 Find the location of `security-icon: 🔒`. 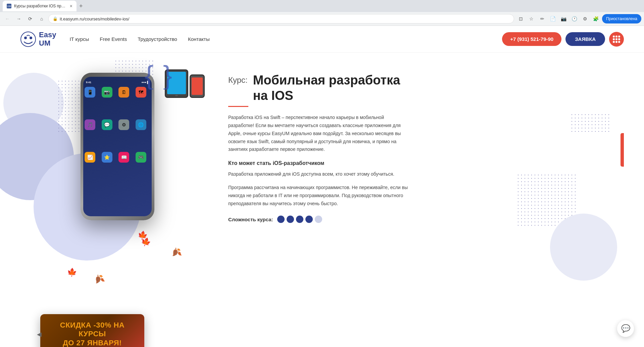

security-icon: 🔒 is located at coordinates (55, 19).